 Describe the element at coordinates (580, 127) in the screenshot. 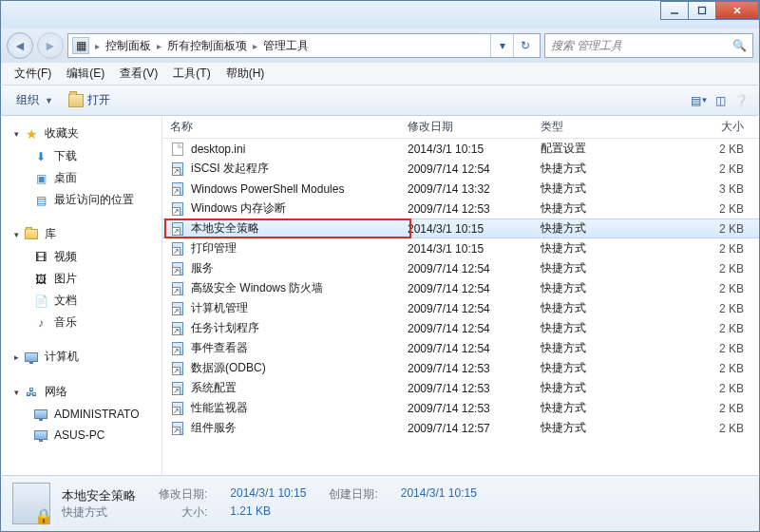

I see `column-type: 类型` at that location.